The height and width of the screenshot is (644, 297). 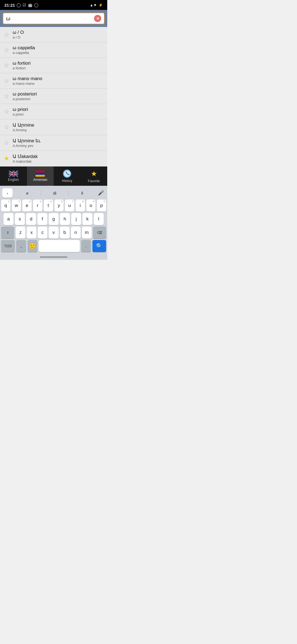 I want to click on result-main-text: ω fortiori, so click(x=21, y=63).